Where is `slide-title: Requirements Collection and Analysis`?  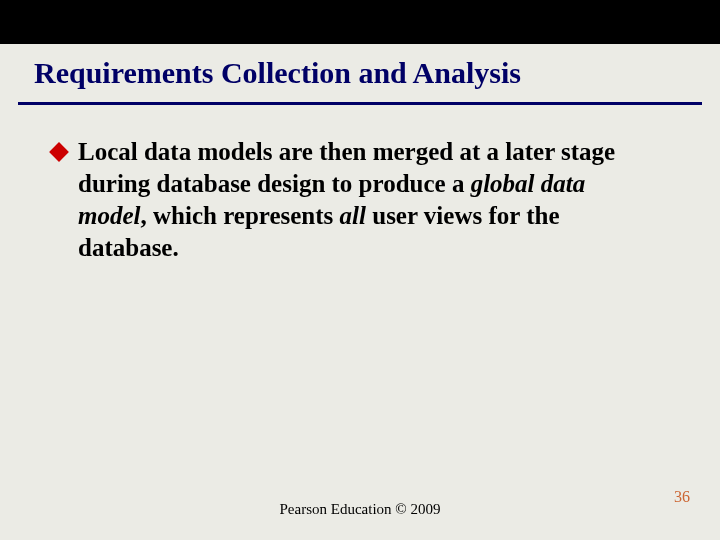
slide-title: Requirements Collection and Analysis is located at coordinates (278, 73).